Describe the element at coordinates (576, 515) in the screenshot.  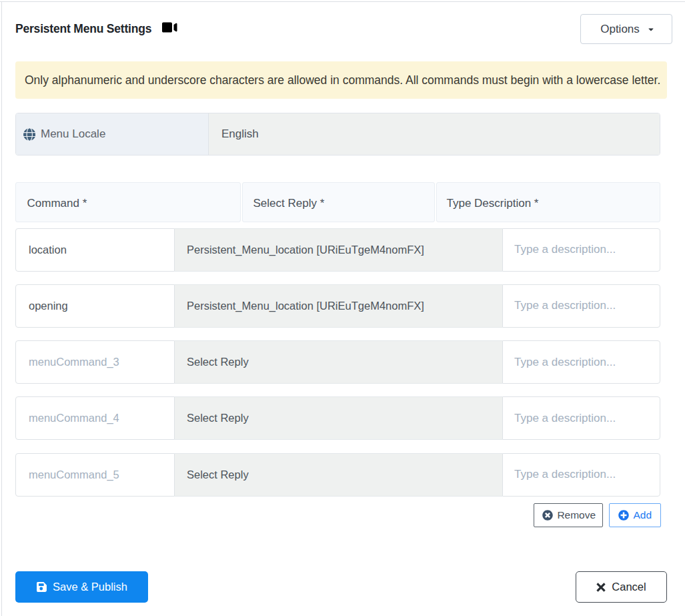
I see `remove-button-label: Remove` at that location.